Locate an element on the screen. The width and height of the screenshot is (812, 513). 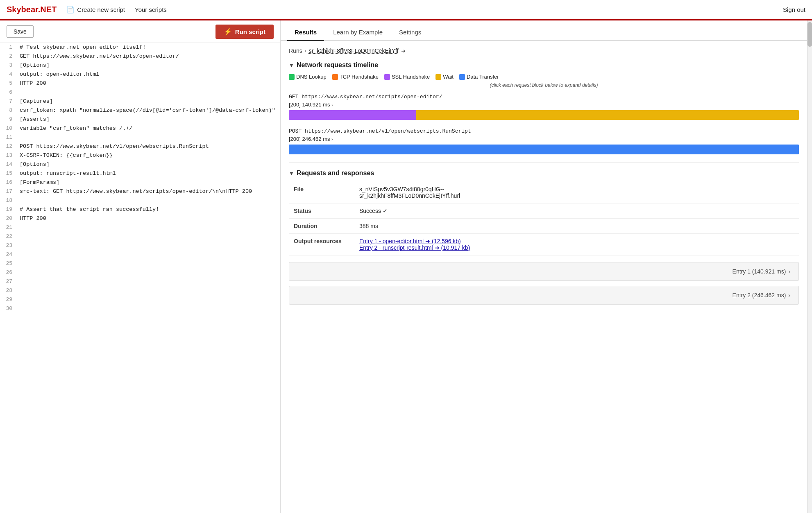
sign-out-button: Sign out is located at coordinates (794, 10).